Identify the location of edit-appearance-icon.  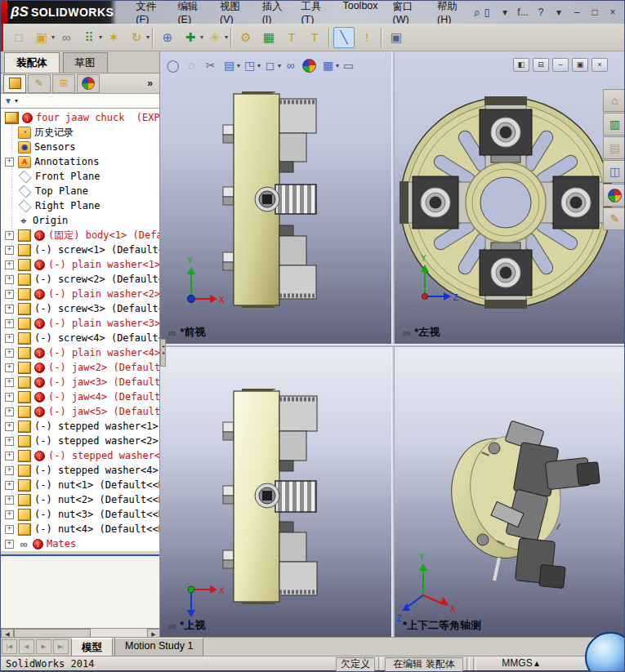
(309, 65).